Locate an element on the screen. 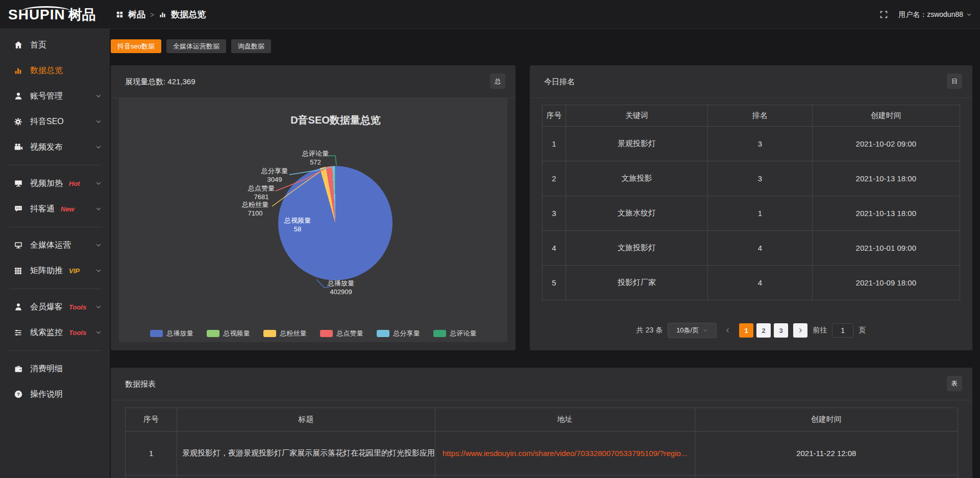 The image size is (980, 478). ranking-table-cell: 景观投影灯 is located at coordinates (637, 144).